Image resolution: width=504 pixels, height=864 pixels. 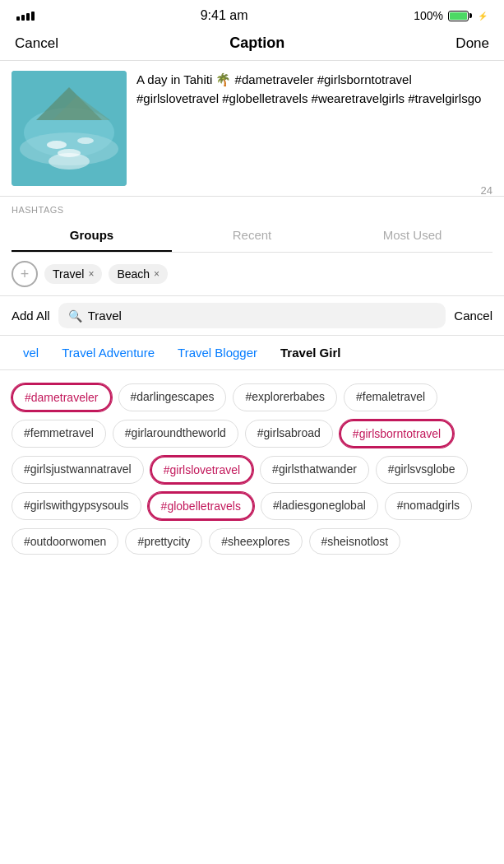 I want to click on hashtag-pill: #explorerbabes, so click(x=284, y=397).